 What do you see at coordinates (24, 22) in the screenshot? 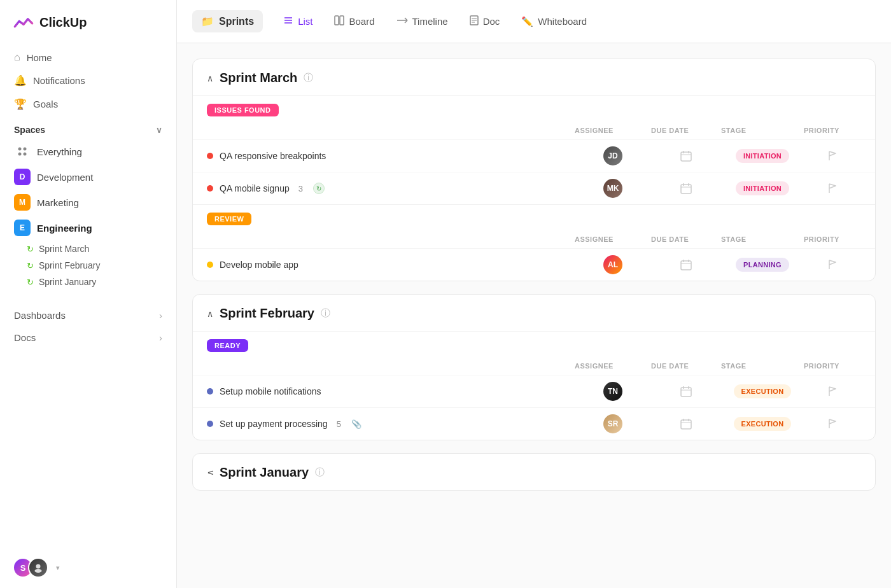
I see `clickup-logo-icon` at bounding box center [24, 22].